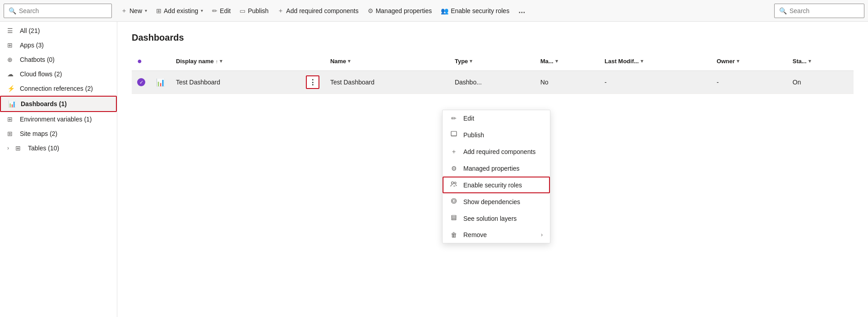  Describe the element at coordinates (11, 60) in the screenshot. I see `chatbots-icon: ⊕` at that location.